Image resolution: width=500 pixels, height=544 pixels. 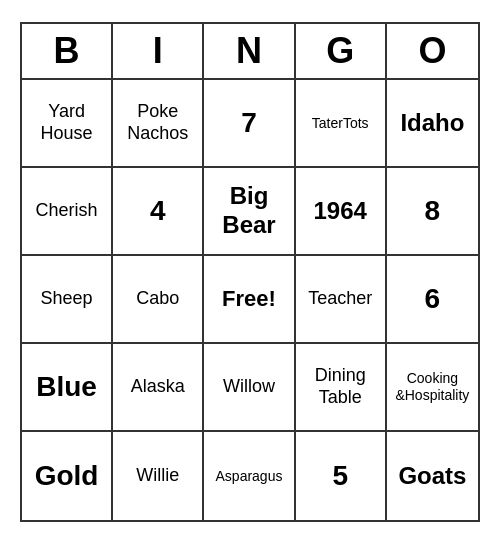 What do you see at coordinates (68, 300) in the screenshot?
I see `bingo-cell: Sheep` at bounding box center [68, 300].